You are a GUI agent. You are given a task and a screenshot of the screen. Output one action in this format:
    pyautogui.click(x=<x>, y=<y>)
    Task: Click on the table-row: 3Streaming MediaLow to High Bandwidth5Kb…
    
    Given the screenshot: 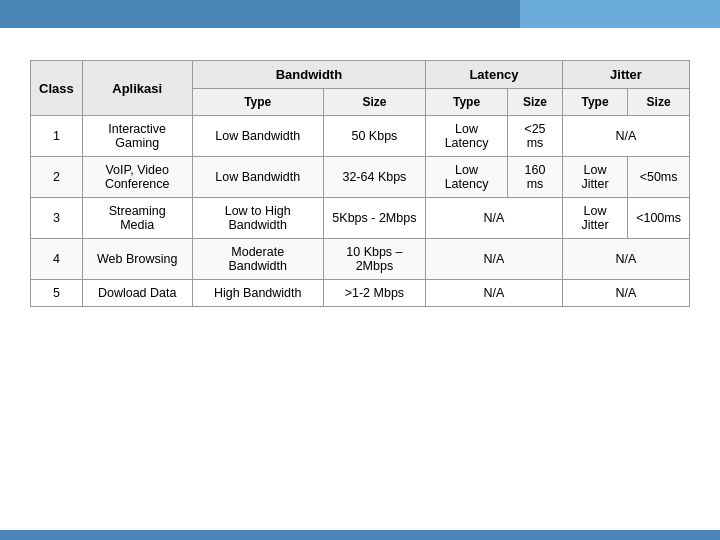 What is the action you would take?
    pyautogui.click(x=360, y=218)
    